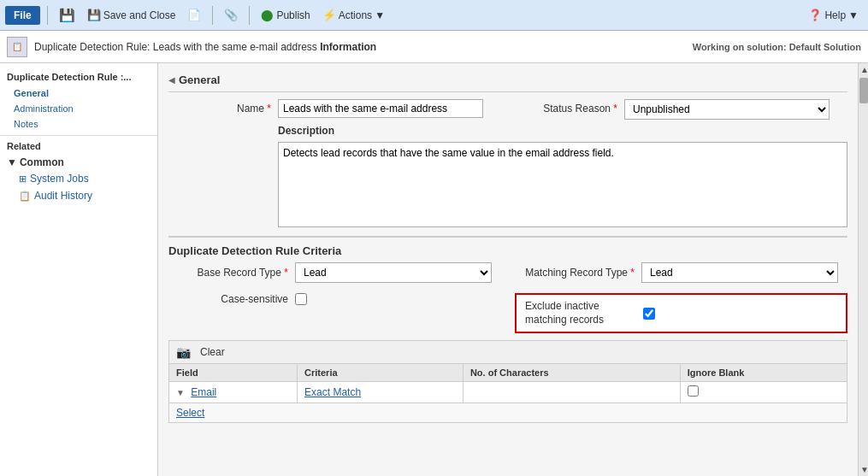  What do you see at coordinates (381, 373) in the screenshot?
I see `col-criteria: Criteria` at bounding box center [381, 373].